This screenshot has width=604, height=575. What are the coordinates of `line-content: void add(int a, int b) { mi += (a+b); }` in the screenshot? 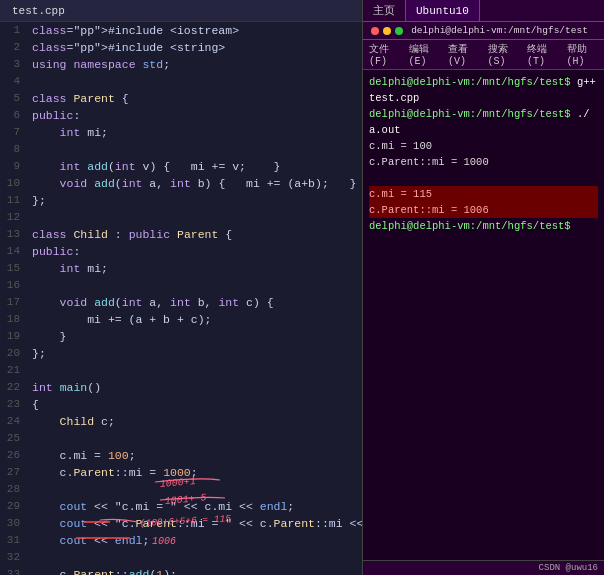 It's located at (195, 184).